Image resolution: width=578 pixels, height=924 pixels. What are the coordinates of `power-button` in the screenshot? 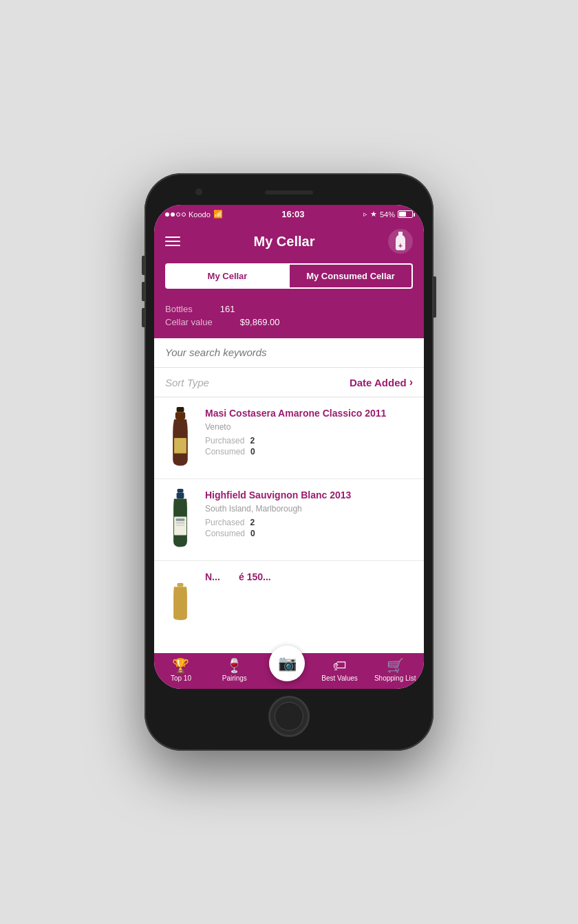 It's located at (435, 297).